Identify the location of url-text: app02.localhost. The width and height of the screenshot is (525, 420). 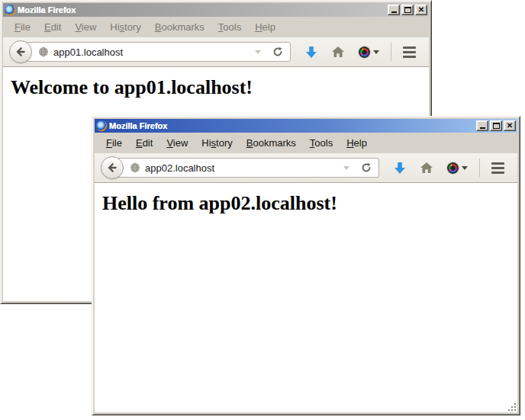
(240, 168).